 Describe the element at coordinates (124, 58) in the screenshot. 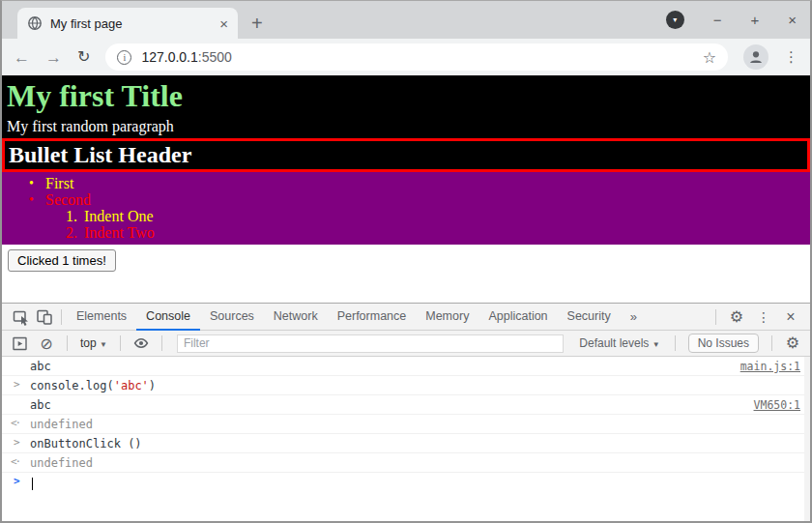

I see `site-info-icon: i` at that location.